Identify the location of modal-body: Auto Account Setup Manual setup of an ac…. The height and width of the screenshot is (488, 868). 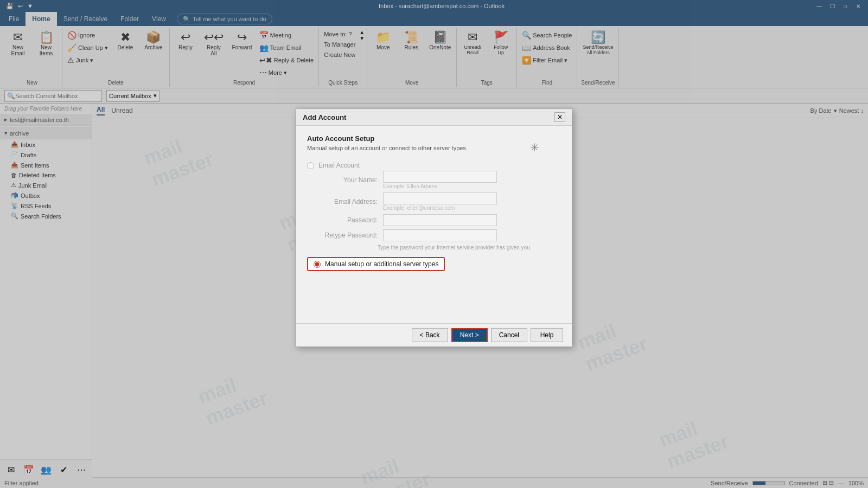
(434, 224).